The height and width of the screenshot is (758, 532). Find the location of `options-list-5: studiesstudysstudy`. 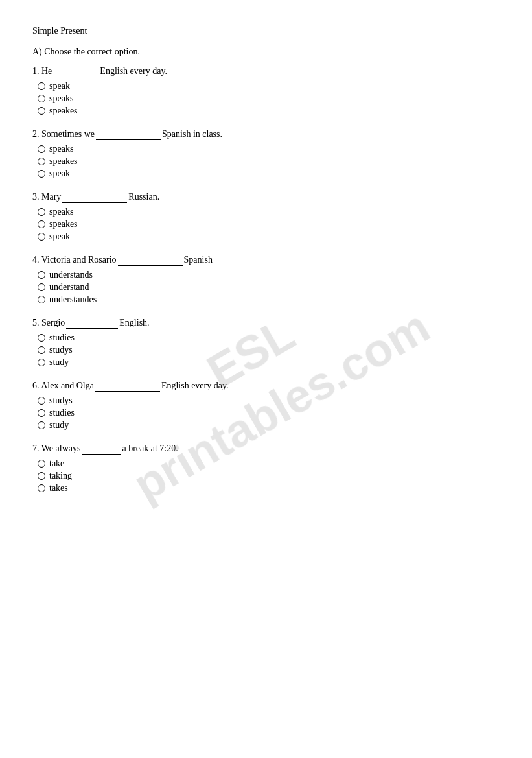

options-list-5: studiesstudysstudy is located at coordinates (266, 350).